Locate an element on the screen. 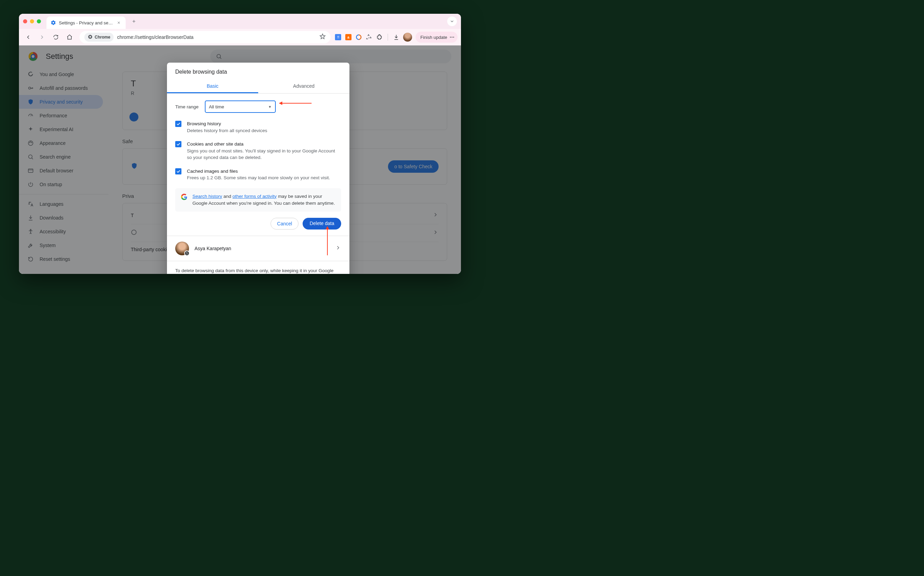 This screenshot has height=576, width=924. chevron-right-icon is located at coordinates (338, 248).